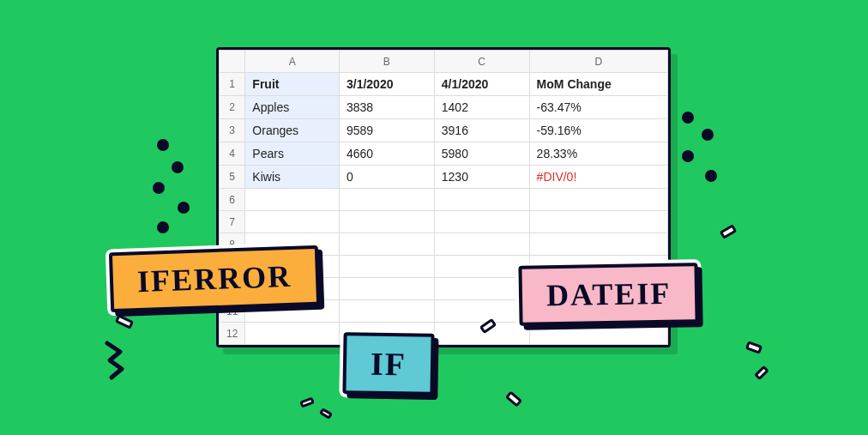 The width and height of the screenshot is (868, 435). What do you see at coordinates (386, 84) in the screenshot?
I see `cell-b1: 3/1/2020` at bounding box center [386, 84].